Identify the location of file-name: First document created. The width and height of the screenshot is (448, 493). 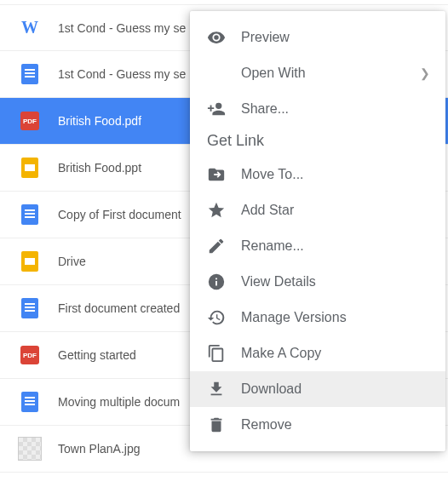
(119, 308).